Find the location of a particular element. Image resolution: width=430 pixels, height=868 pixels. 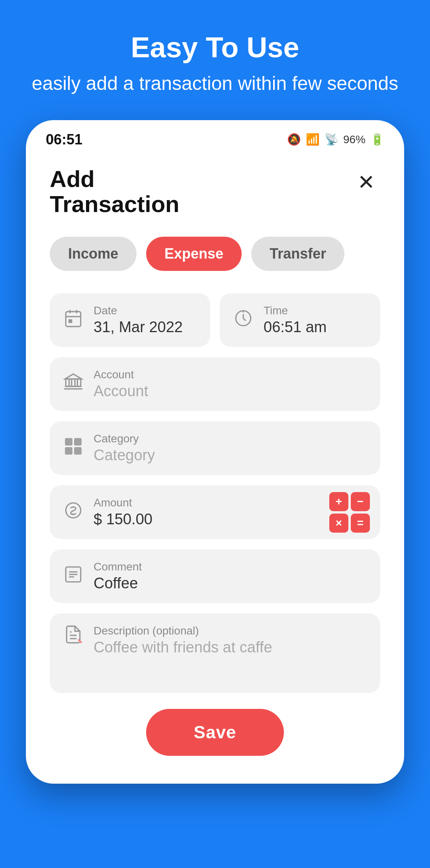

comment-field: Comment Coffee is located at coordinates (215, 576).